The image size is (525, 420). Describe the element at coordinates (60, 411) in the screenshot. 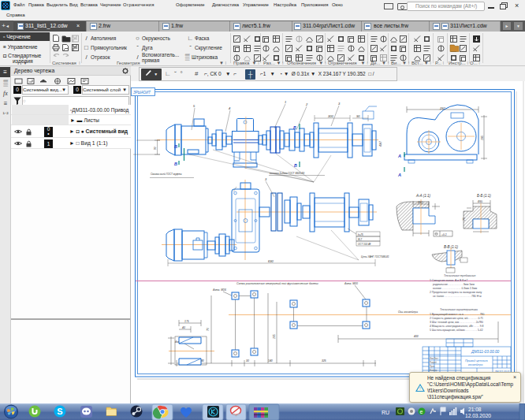

I see `svg-text: S` at that location.